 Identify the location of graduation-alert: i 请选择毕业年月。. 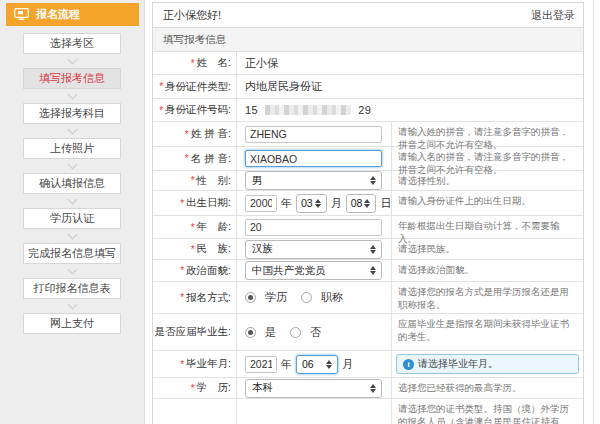
(488, 364).